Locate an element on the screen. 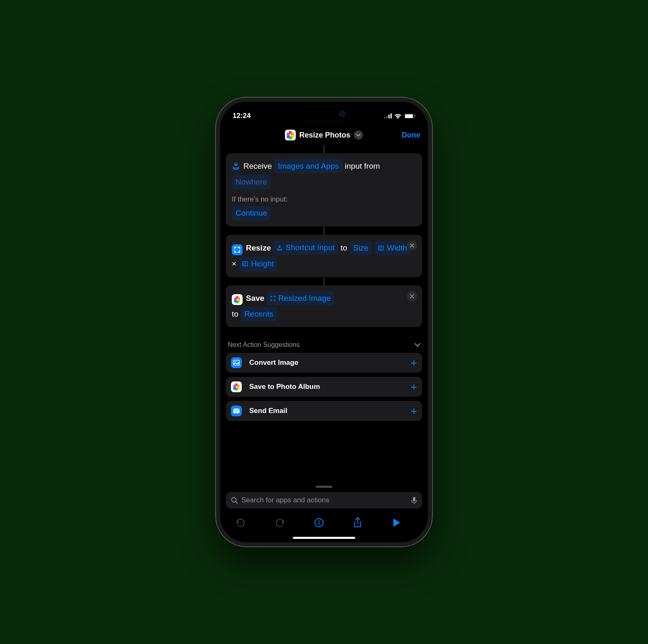 This screenshot has height=644, width=648. suggestion-send-email: Send Email + is located at coordinates (324, 411).